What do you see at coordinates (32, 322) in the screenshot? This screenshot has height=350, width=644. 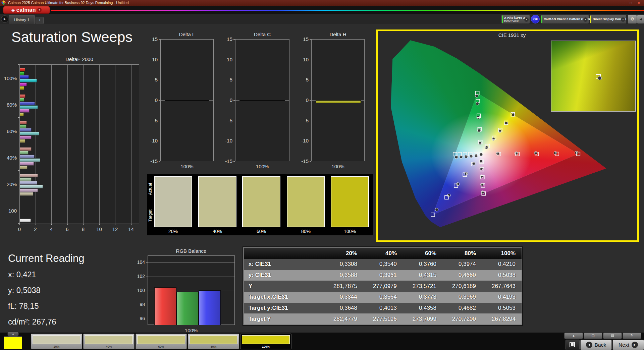 I see `reading-line-3: cd/m²: 267,76` at bounding box center [32, 322].